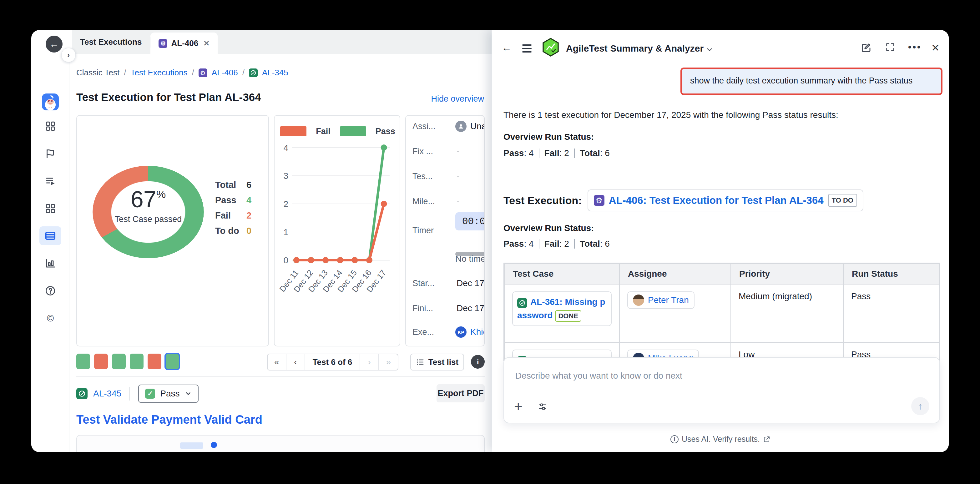 Image resolution: width=980 pixels, height=484 pixels. What do you see at coordinates (234, 208) in the screenshot?
I see `donut-legend: Total 6 Pass 4 Fail 2 To do 0` at bounding box center [234, 208].